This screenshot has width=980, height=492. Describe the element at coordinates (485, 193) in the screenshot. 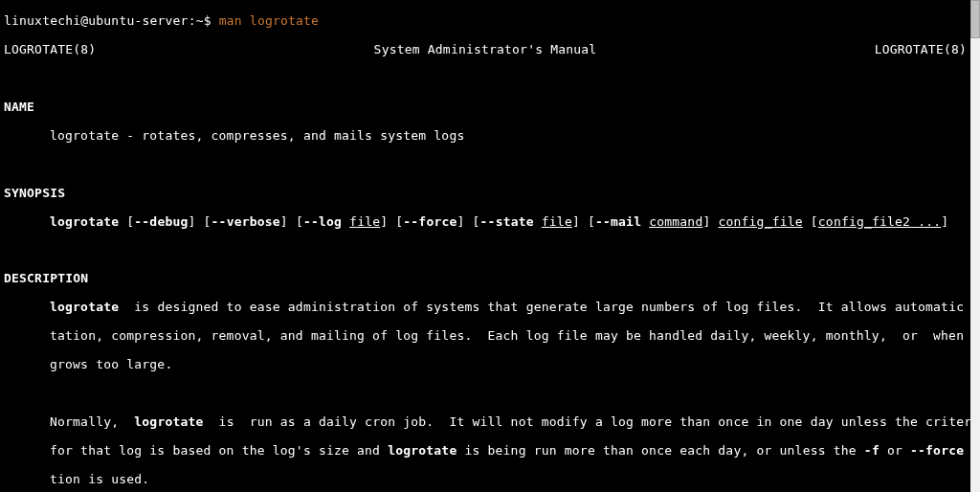

I see `section-synopsis: SYNOPSIS` at that location.